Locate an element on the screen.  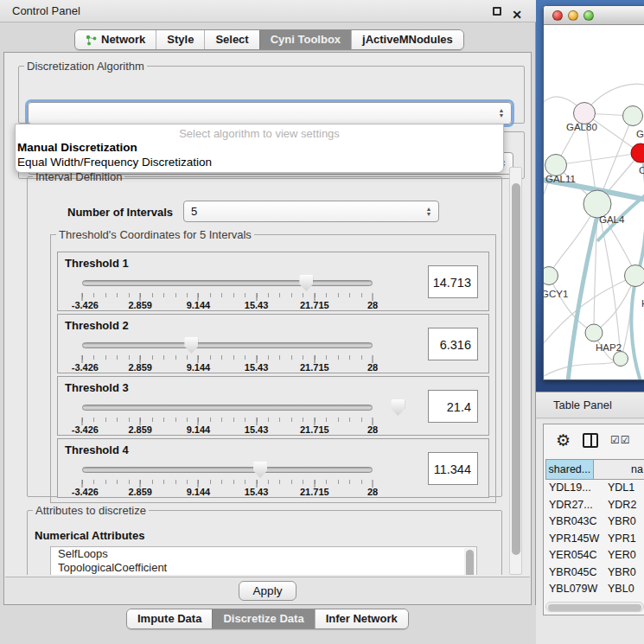
node-hap2 is located at coordinates (595, 334).